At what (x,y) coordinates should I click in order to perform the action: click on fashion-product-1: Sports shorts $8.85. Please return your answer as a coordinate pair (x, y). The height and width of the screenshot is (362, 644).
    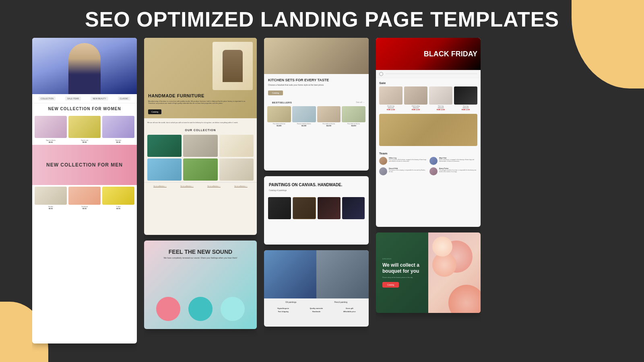
    Looking at the image, I should click on (51, 130).